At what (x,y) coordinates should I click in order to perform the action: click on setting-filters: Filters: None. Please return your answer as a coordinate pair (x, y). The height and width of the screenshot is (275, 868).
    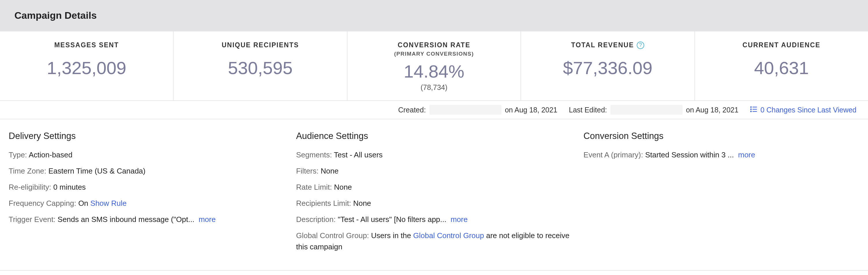
    Looking at the image, I should click on (434, 171).